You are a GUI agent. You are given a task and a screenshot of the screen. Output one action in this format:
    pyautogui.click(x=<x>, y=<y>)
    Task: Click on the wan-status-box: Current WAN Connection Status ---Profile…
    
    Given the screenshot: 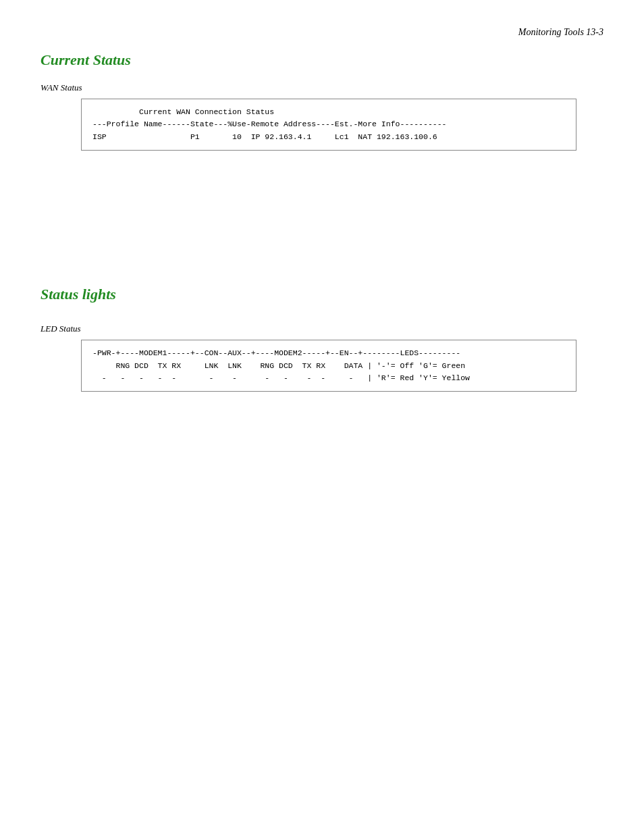 What is the action you would take?
    pyautogui.click(x=329, y=124)
    